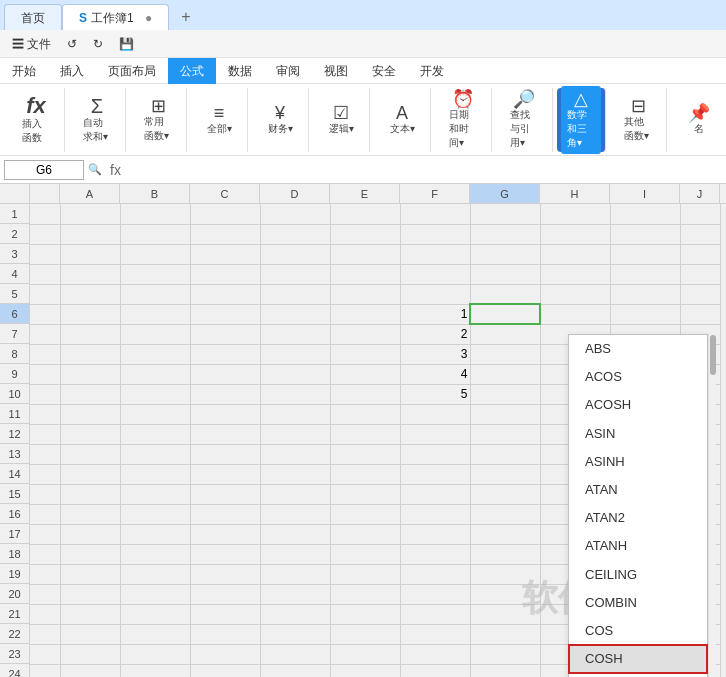 This screenshot has height=677, width=726. What do you see at coordinates (155, 574) in the screenshot?
I see `cell-r19-c2` at bounding box center [155, 574].